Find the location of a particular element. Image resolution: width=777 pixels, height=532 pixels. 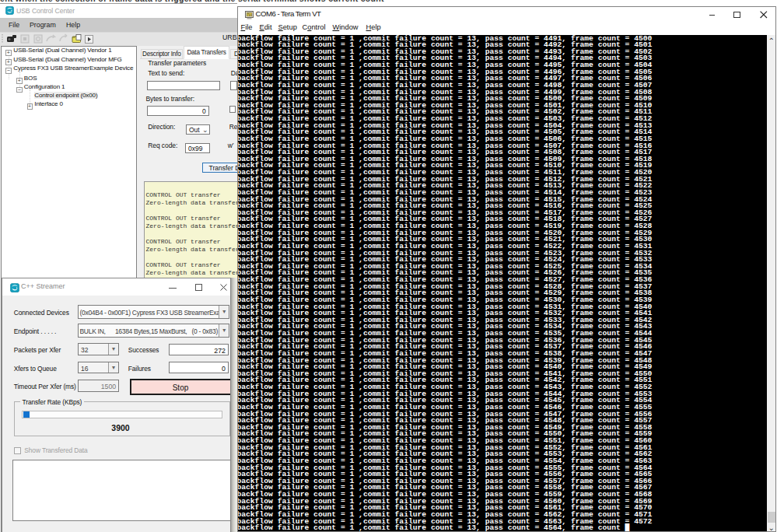

svg-text: VT is located at coordinates (249, 15).